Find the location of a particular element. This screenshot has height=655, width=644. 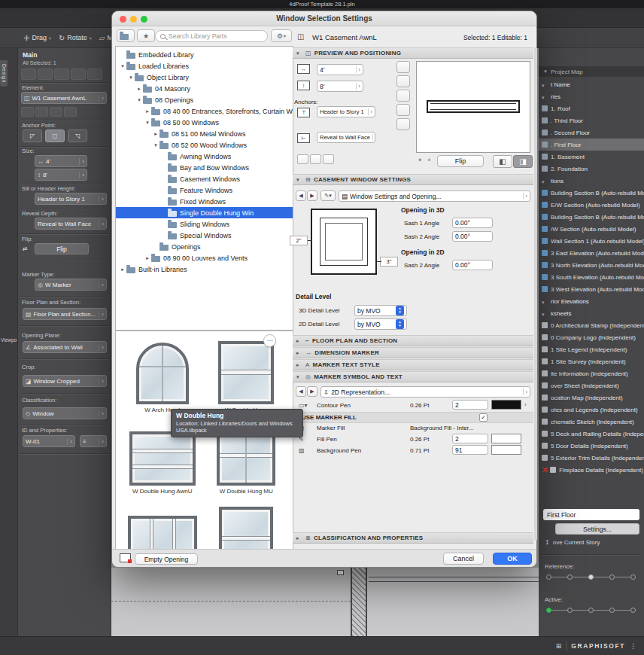

thumb-view-icon is located at coordinates (403, 81).